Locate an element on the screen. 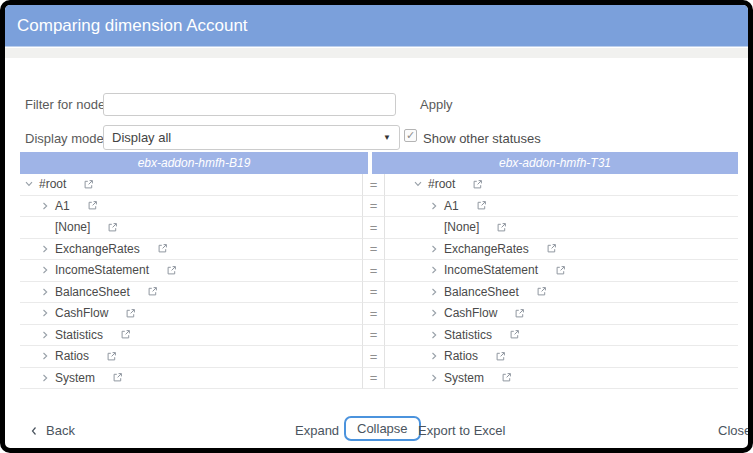 The height and width of the screenshot is (453, 753). export-to-excel-button: Export to Excel is located at coordinates (462, 430).